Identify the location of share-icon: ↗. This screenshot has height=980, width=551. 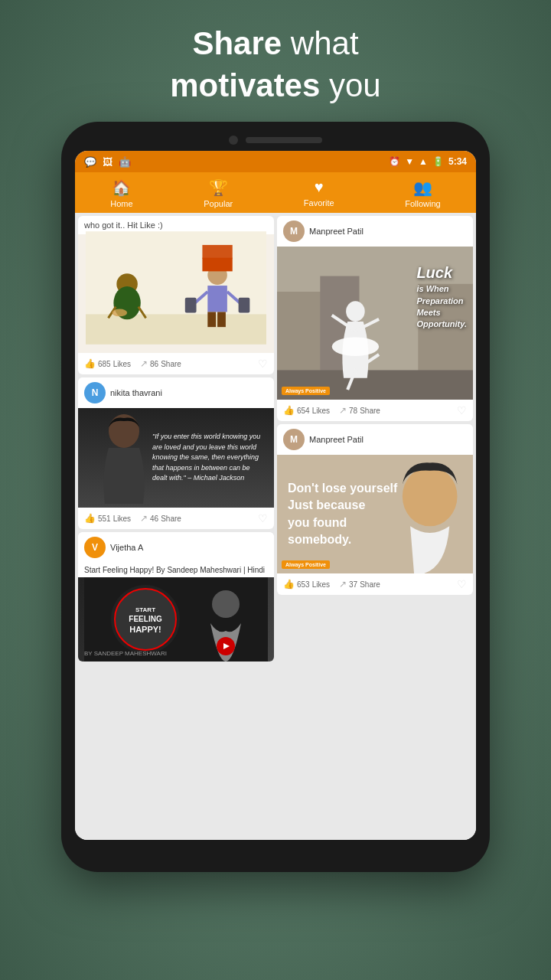
(144, 364).